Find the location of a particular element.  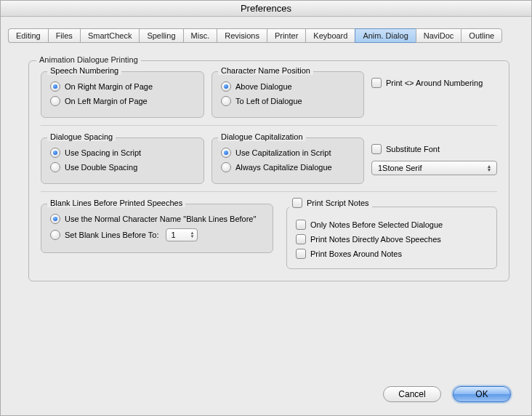

radio-blank-normal: Use the Normal Character Name "Blank Lin… is located at coordinates (157, 219).